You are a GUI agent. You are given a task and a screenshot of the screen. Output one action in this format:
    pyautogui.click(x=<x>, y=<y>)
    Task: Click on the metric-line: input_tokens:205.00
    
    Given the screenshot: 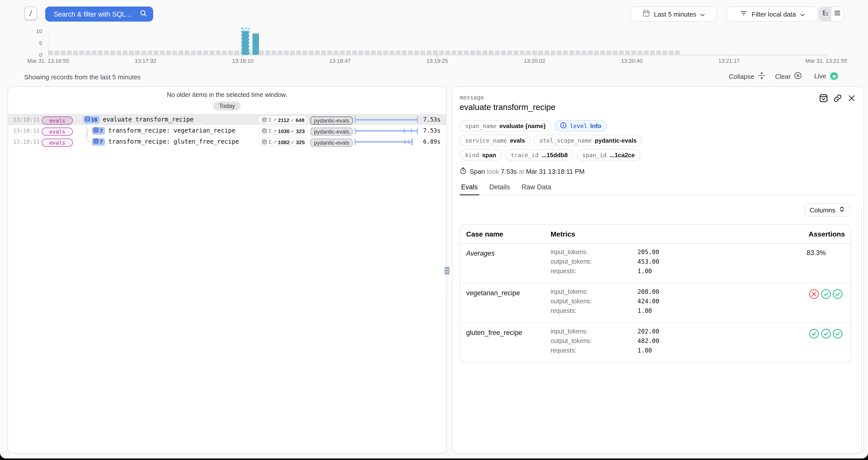 What is the action you would take?
    pyautogui.click(x=668, y=252)
    